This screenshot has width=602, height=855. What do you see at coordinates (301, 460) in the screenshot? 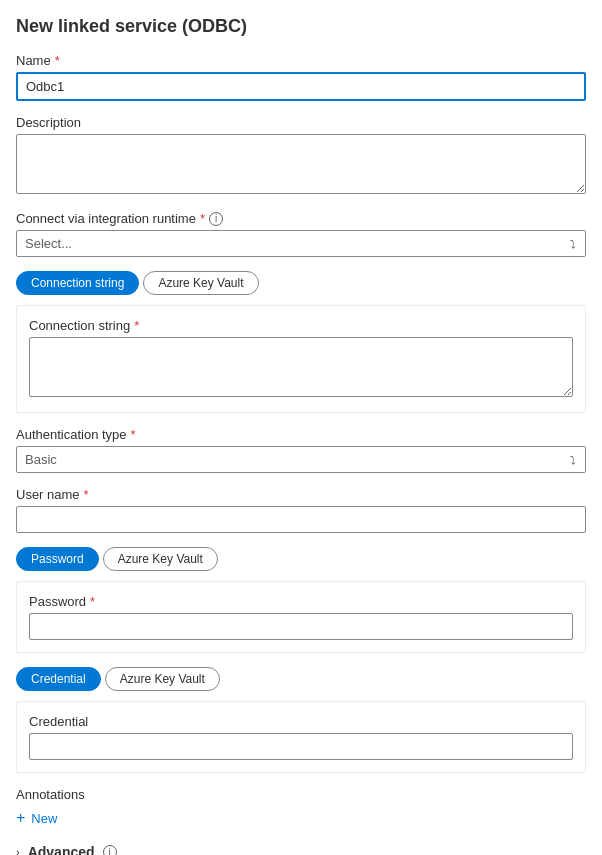
I see `auth-type-select: Basic Anonymous Windows` at bounding box center [301, 460].